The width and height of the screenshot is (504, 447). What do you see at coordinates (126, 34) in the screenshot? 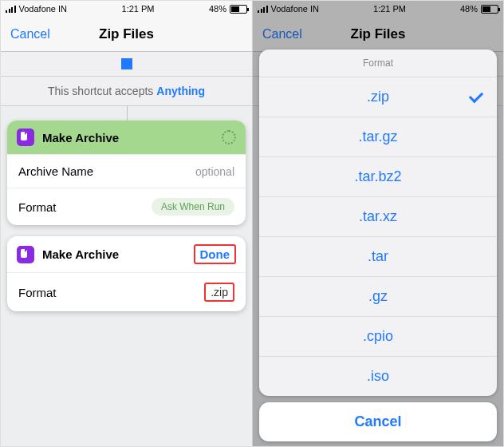
I see `nav-bar: Cancel Zip Files` at bounding box center [126, 34].